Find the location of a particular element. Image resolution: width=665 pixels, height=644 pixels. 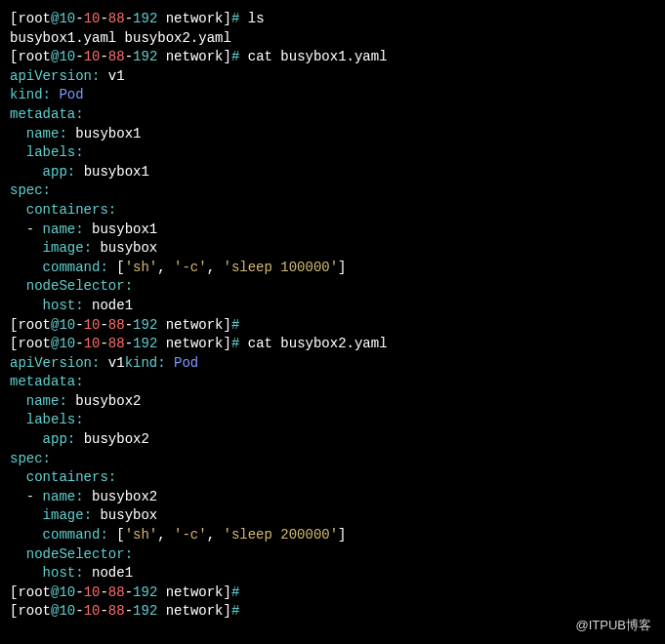

yaml-line: app: busybox1 is located at coordinates (332, 173).